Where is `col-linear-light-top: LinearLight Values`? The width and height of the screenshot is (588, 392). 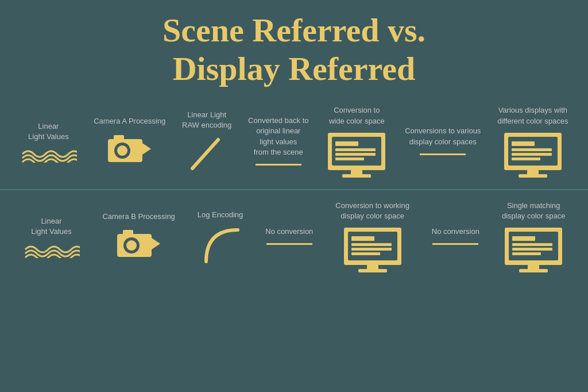
col-linear-light-top: LinearLight Values is located at coordinates (48, 142).